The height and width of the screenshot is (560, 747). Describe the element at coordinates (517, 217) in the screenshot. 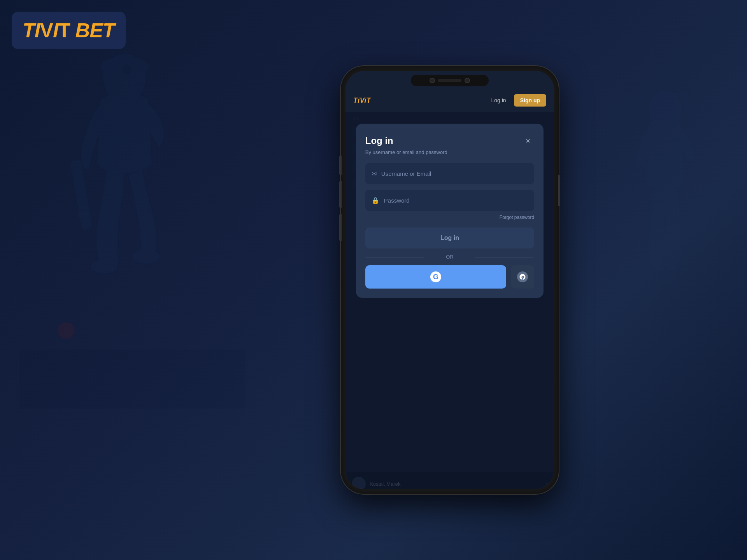

I see `forgot-password-link: Forgot password` at that location.